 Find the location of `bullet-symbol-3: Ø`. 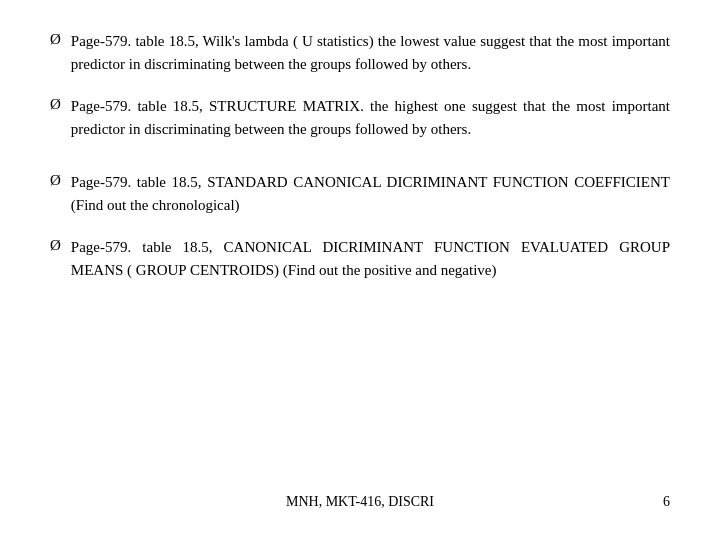

bullet-symbol-3: Ø is located at coordinates (56, 180).